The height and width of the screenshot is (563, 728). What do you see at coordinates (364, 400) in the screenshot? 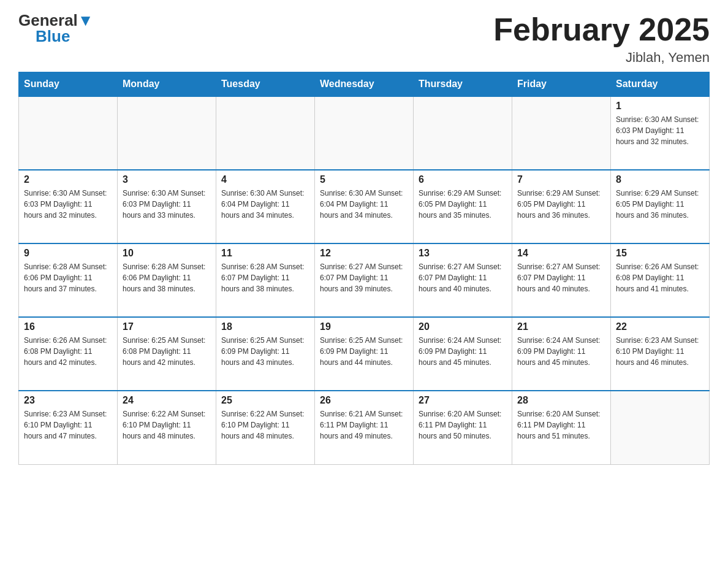
I see `day-number: 26` at bounding box center [364, 400].